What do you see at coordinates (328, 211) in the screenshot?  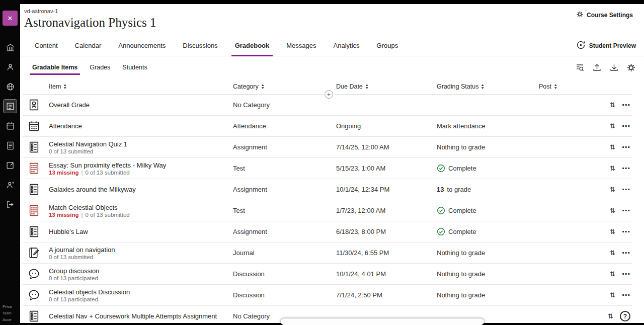 I see `table-row: Match Celestial Objects 13 missing | 0 o…` at bounding box center [328, 211].